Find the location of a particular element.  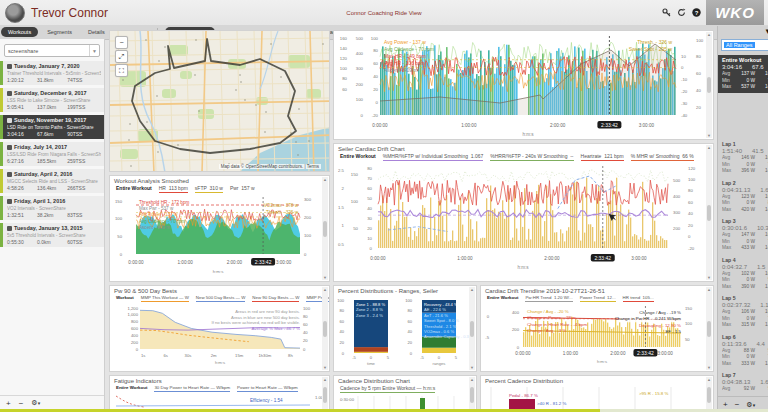

legend-item: sFTP 310 w is located at coordinates (209, 189).